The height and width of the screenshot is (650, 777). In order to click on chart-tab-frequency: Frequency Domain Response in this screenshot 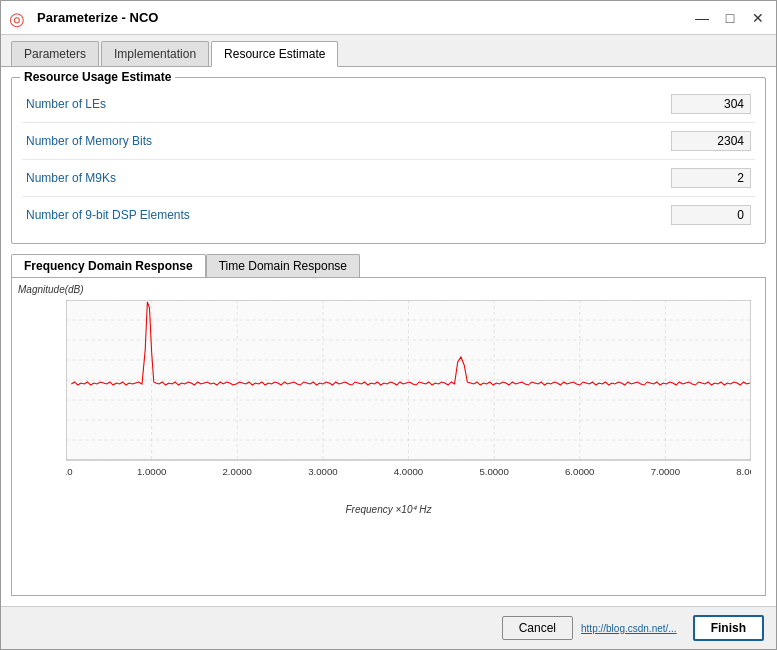, I will do `click(108, 266)`.